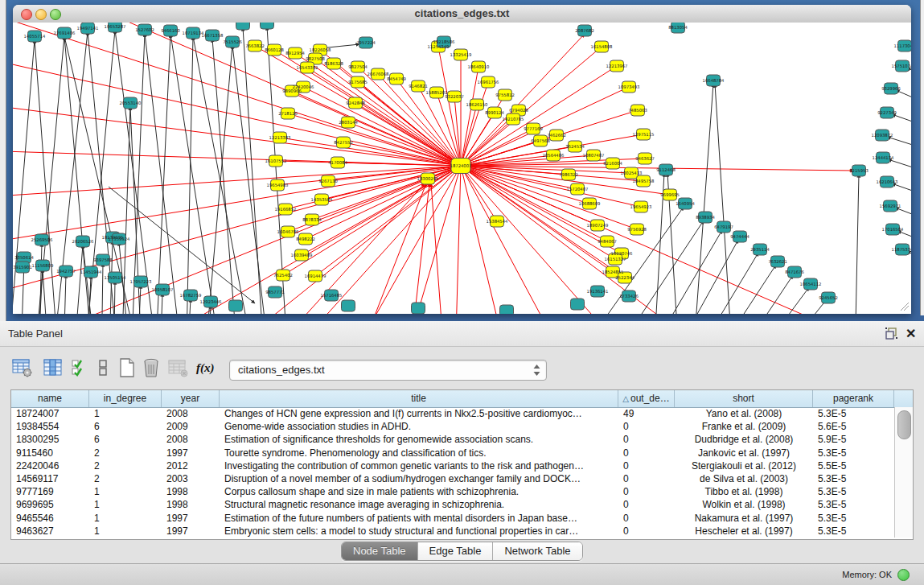 The width and height of the screenshot is (924, 585). What do you see at coordinates (419, 531) in the screenshot?
I see `cell-title: Embryonic stem cells: a model to study s…` at bounding box center [419, 531].